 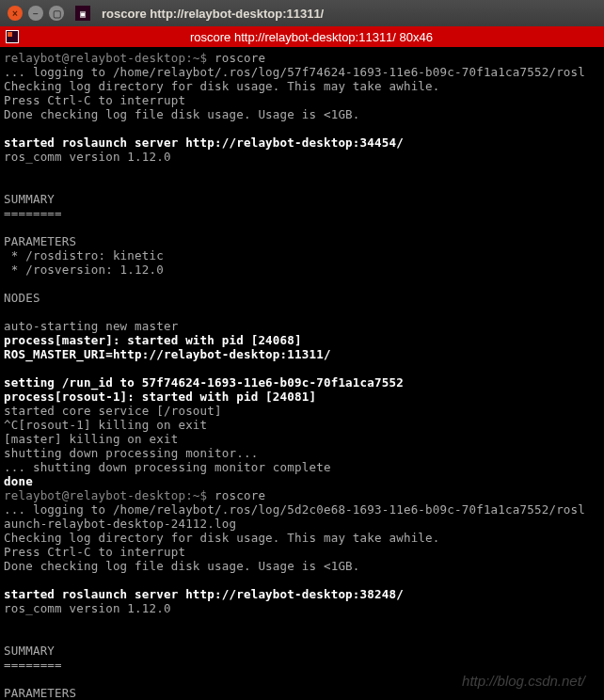 What do you see at coordinates (302, 13) in the screenshot?
I see `titlebar: × − ▢ ▣ roscore http://relaybot-desktop:…` at bounding box center [302, 13].